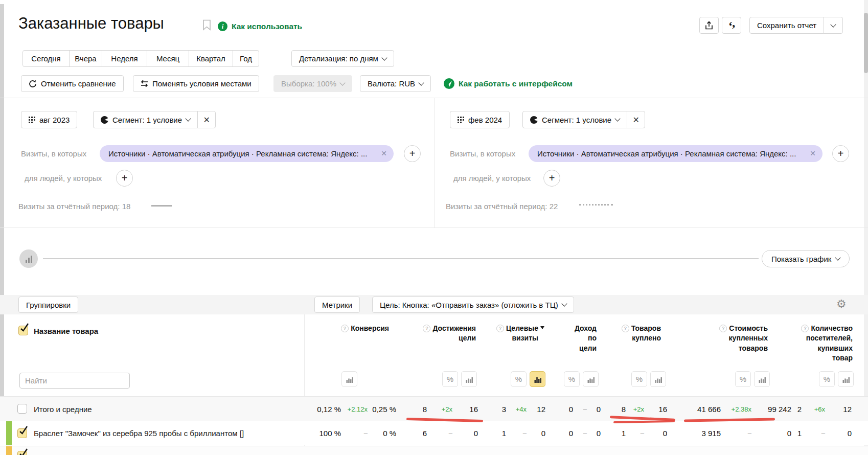 This screenshot has height=455, width=868. What do you see at coordinates (350, 344) in the screenshot?
I see `column-header-conversion: ?Конверсия` at bounding box center [350, 344].